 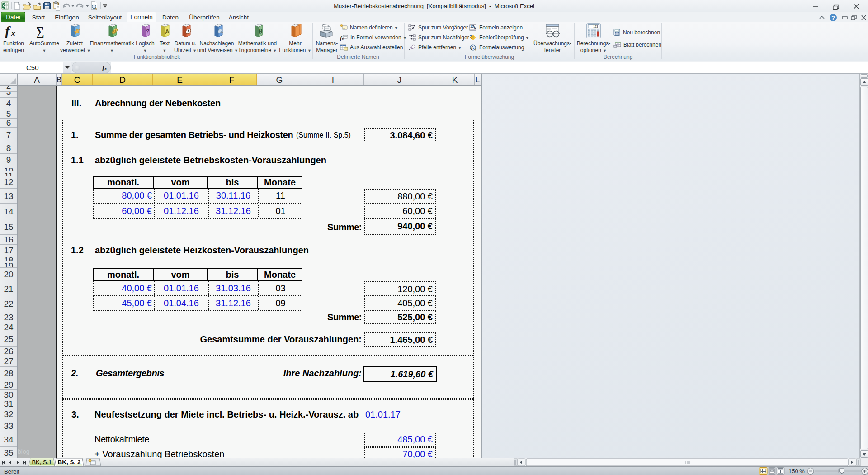 I want to click on svg-text: 123, so click(x=596, y=26).